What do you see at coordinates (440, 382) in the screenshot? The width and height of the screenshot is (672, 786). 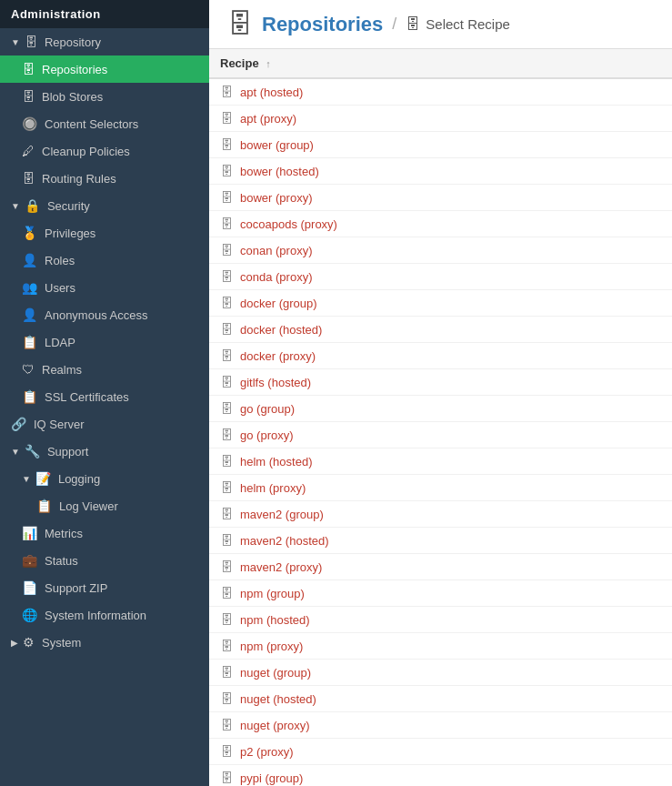 I see `table-row: 🗄 gitlfs (hosted)` at bounding box center [440, 382].